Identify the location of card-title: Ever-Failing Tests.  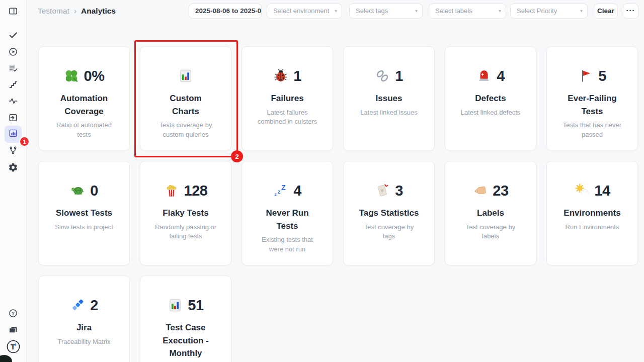
(592, 105).